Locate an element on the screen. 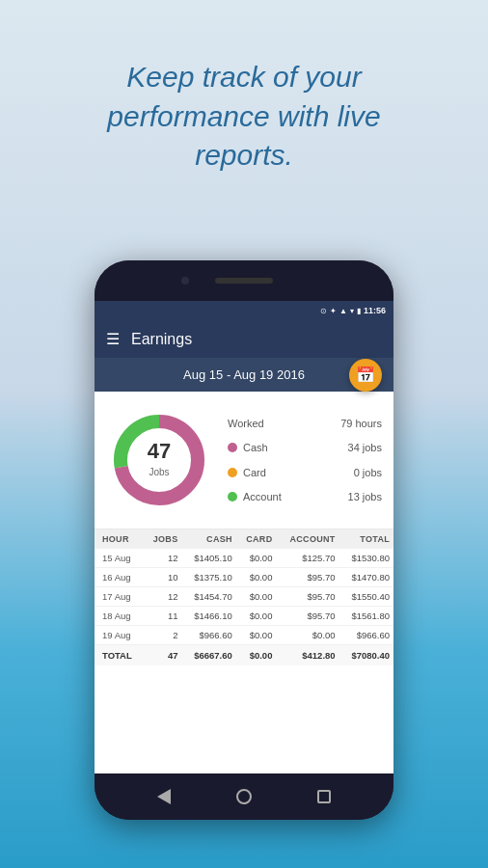 The width and height of the screenshot is (488, 868). wifi-icon: ▾ is located at coordinates (352, 311).